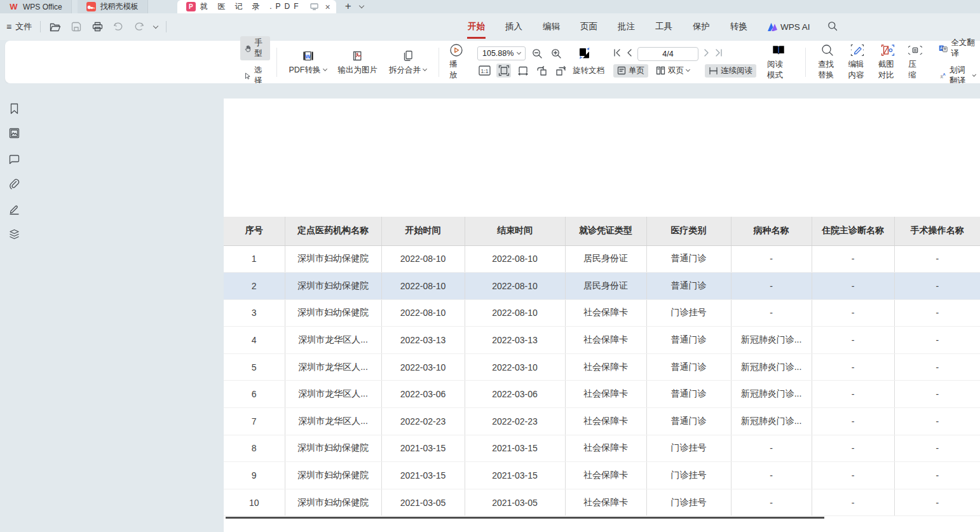  I want to click on single-page-label: 单页, so click(637, 71).